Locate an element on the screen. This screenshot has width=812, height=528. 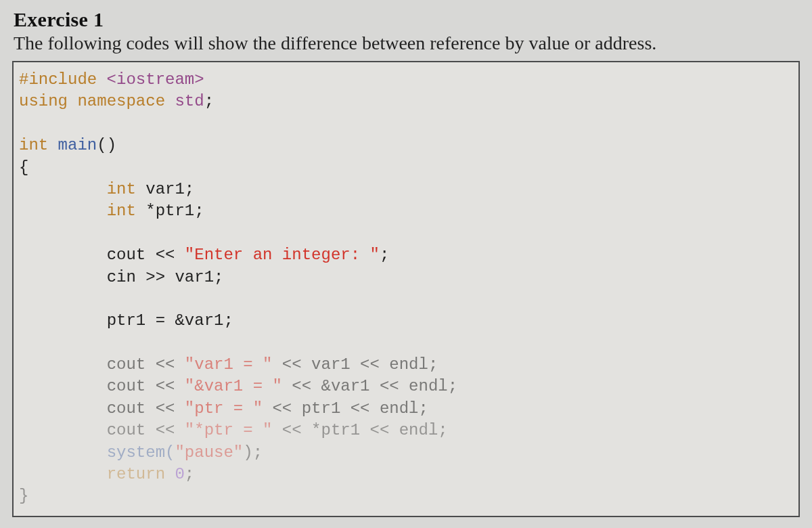
code-token: "var1 = " is located at coordinates (229, 364).